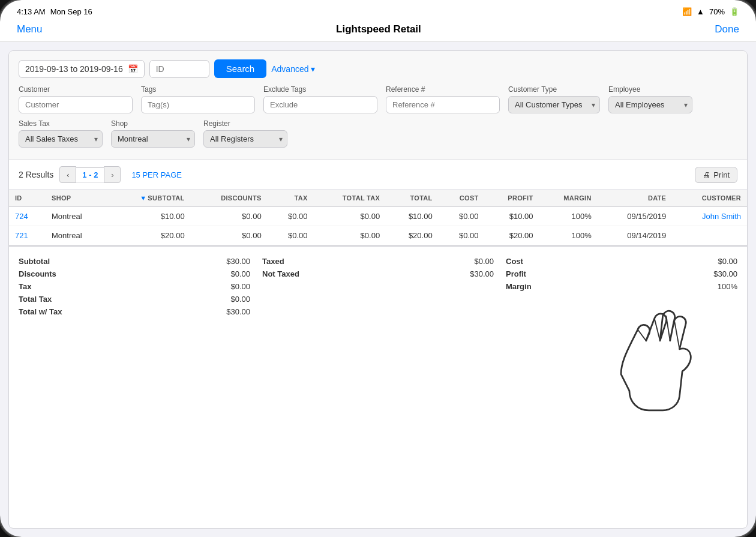  I want to click on not-taxed-value: $30.00, so click(482, 274).